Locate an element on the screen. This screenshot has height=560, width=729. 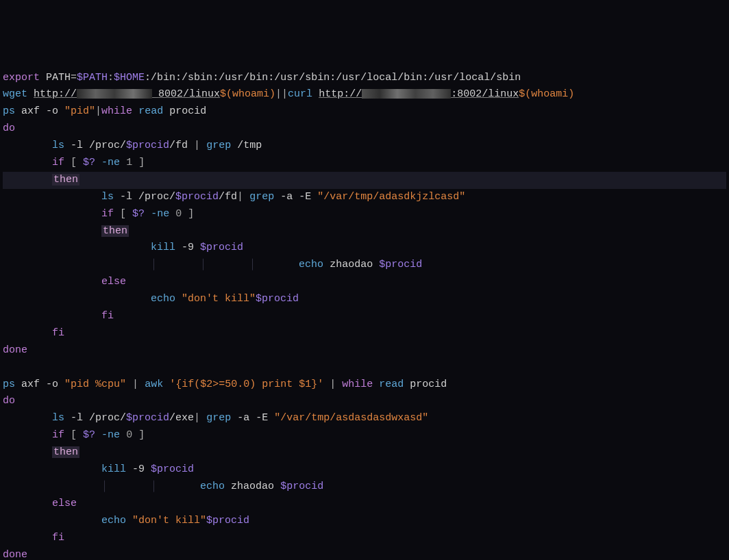
line: ps axf -o "pid %cpu" | awk '{if($2>=50.0… is located at coordinates (225, 385).